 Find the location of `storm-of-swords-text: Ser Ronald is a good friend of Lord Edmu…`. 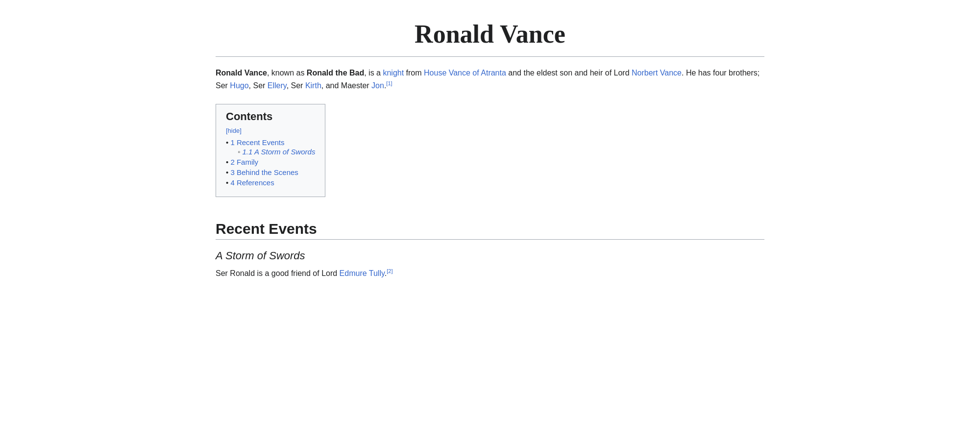

storm-of-swords-text: Ser Ronald is a good friend of Lord Edmu… is located at coordinates (490, 274).